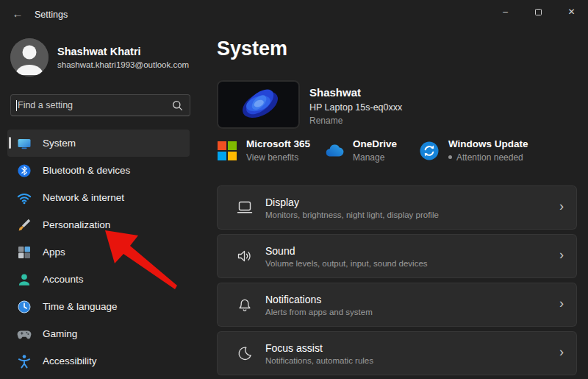 The image size is (588, 379). I want to click on gamepad-icon, so click(24, 334).